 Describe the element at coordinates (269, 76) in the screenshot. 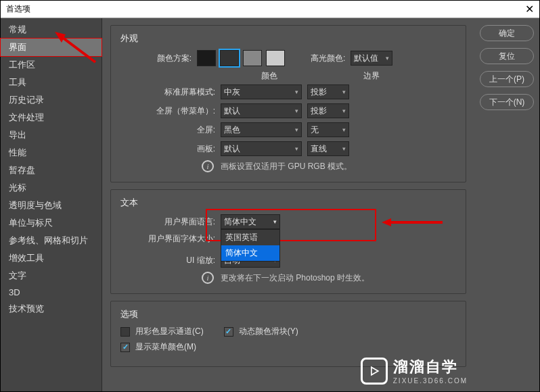

I see `col-color: 颜色` at that location.